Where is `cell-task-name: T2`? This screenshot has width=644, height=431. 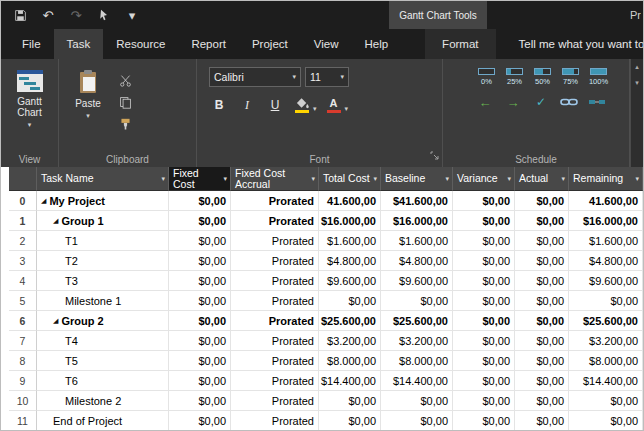
cell-task-name: T2 is located at coordinates (103, 261).